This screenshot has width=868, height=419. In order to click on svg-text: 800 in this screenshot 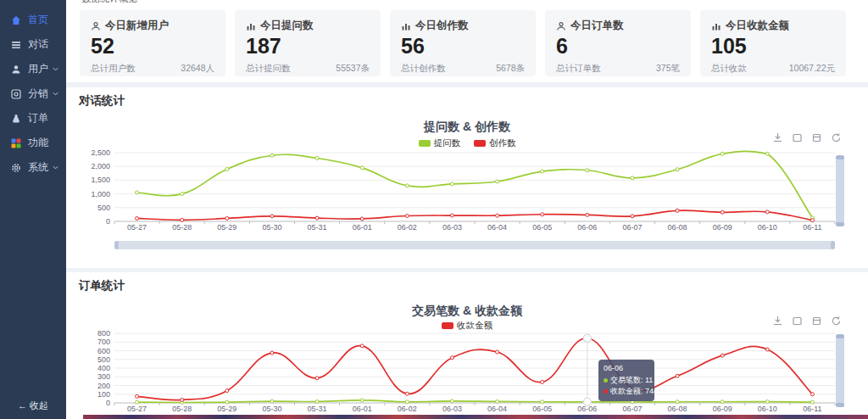, I will do `click(103, 333)`.